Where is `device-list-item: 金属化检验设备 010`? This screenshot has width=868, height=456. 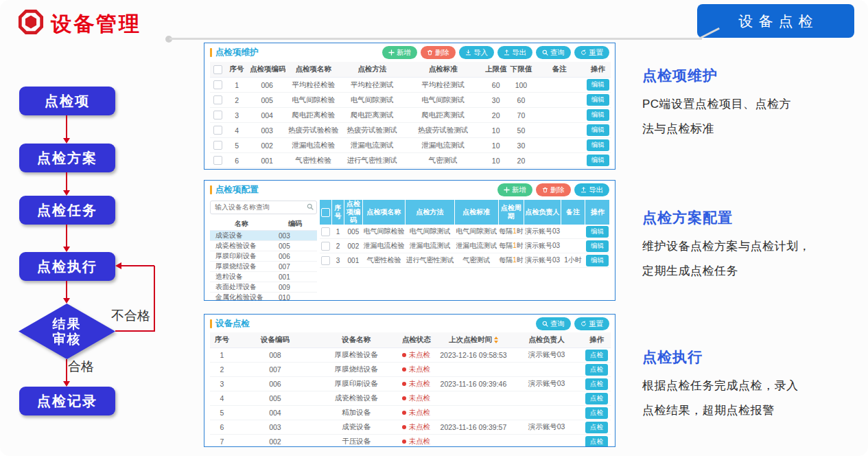 device-list-item: 金属化检验设备 010 is located at coordinates (263, 297).